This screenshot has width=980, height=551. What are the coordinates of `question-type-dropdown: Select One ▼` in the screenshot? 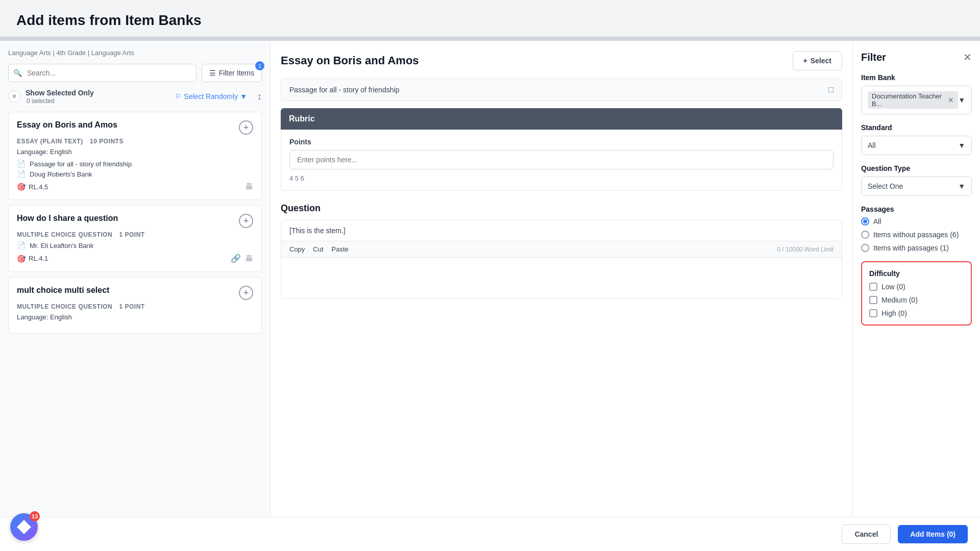 It's located at (917, 186).